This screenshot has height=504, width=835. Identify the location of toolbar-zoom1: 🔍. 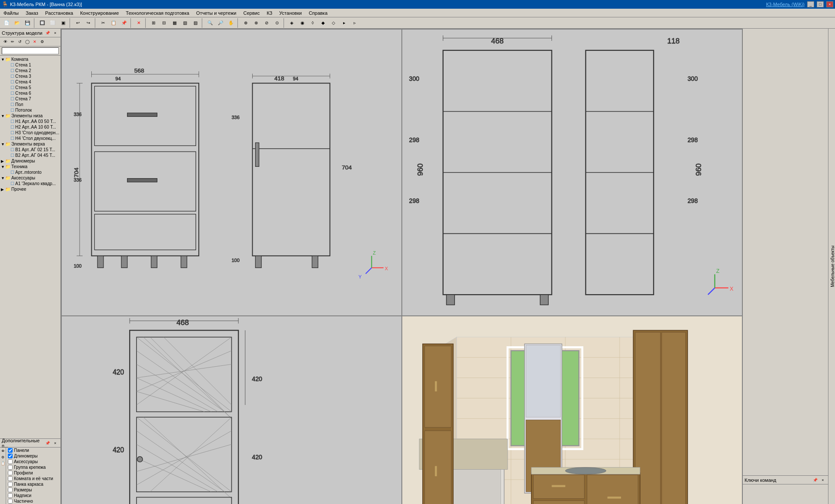
(210, 23).